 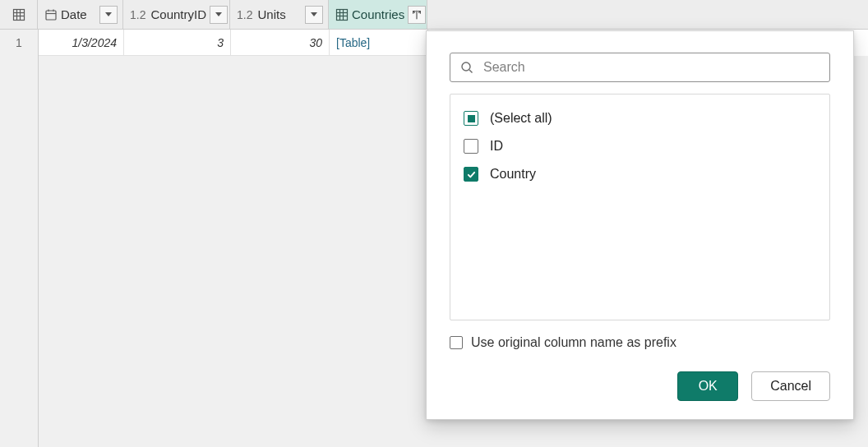 I want to click on column-label: Units, so click(x=271, y=15).